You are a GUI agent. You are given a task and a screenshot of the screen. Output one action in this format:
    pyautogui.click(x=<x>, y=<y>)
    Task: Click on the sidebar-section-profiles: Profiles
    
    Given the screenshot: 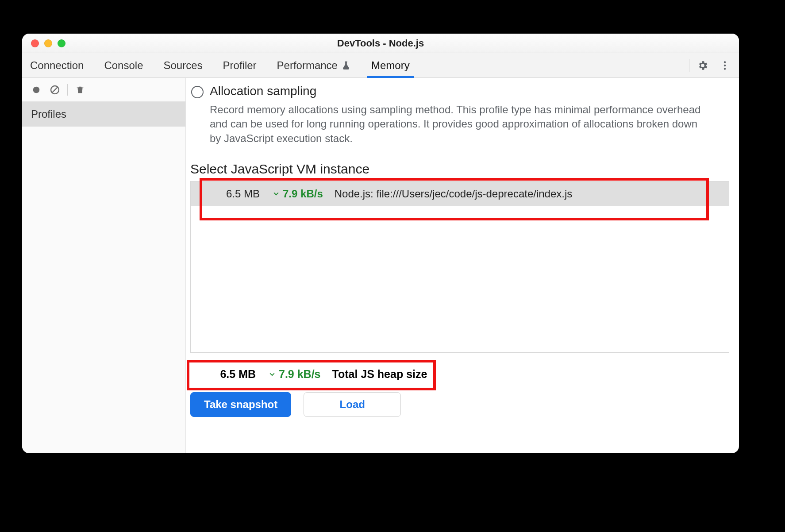 What is the action you would take?
    pyautogui.click(x=104, y=114)
    